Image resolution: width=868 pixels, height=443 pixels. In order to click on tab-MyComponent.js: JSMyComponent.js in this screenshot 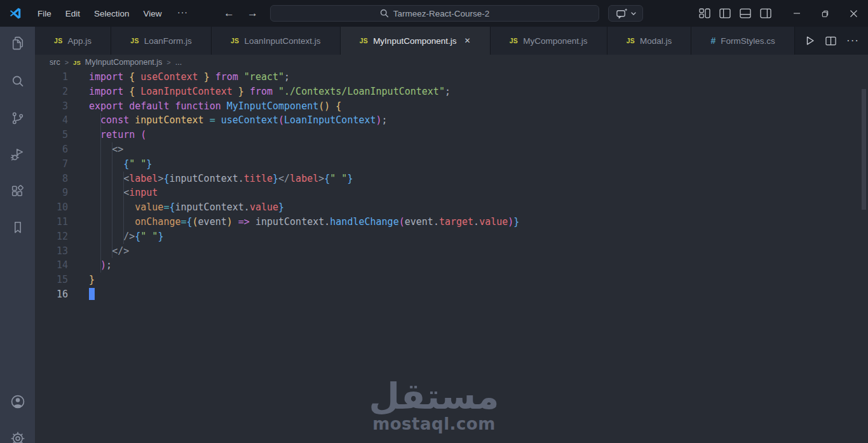, I will do `click(549, 41)`.